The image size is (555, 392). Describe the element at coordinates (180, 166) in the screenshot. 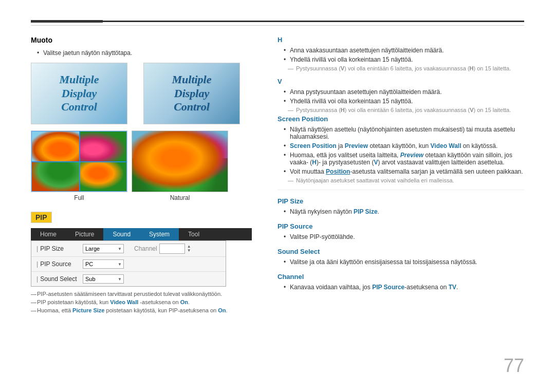

I see `image-item-natural: Natural` at that location.